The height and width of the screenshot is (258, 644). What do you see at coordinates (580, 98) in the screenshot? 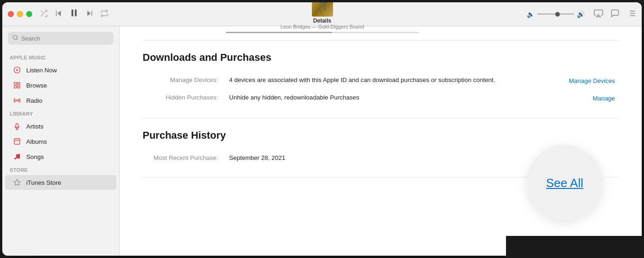
I see `hidden-purchases-action: Manage` at bounding box center [580, 98].